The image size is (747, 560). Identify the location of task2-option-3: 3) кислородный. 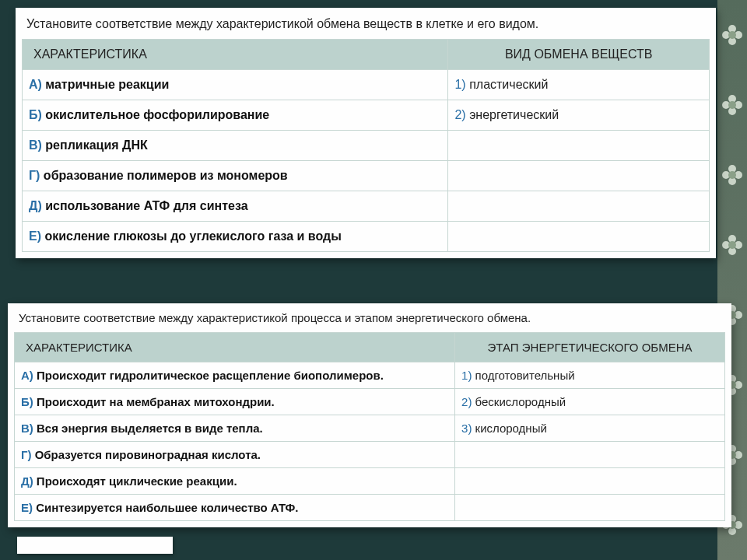
(590, 429).